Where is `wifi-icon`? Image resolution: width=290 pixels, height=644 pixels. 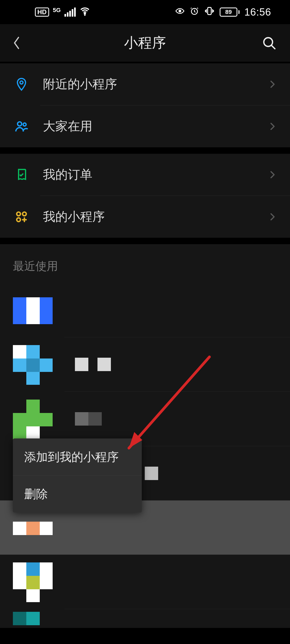
wifi-icon is located at coordinates (85, 12).